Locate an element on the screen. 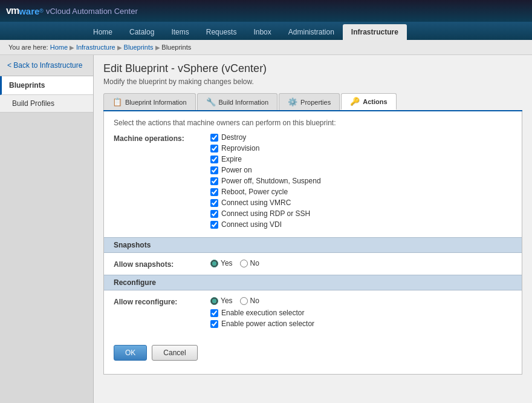  allow-reconfigure-controls: Yes No Enable execution selector Enabl is located at coordinates (362, 313).